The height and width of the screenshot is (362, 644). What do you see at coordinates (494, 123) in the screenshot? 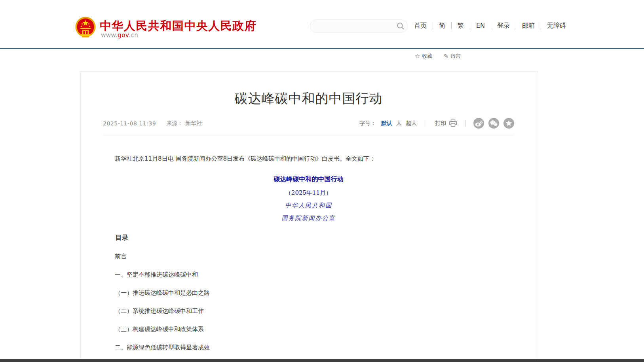
I see `wechat-icon` at bounding box center [494, 123].